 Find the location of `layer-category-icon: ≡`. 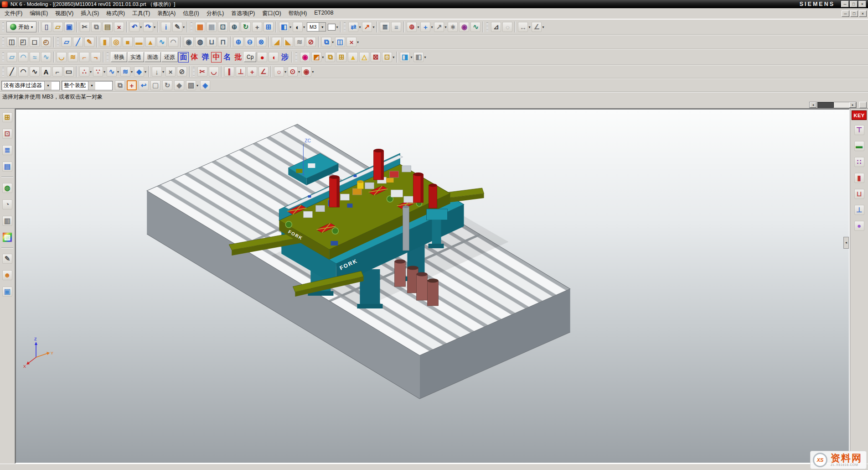

layer-category-icon: ≡ is located at coordinates (396, 27).